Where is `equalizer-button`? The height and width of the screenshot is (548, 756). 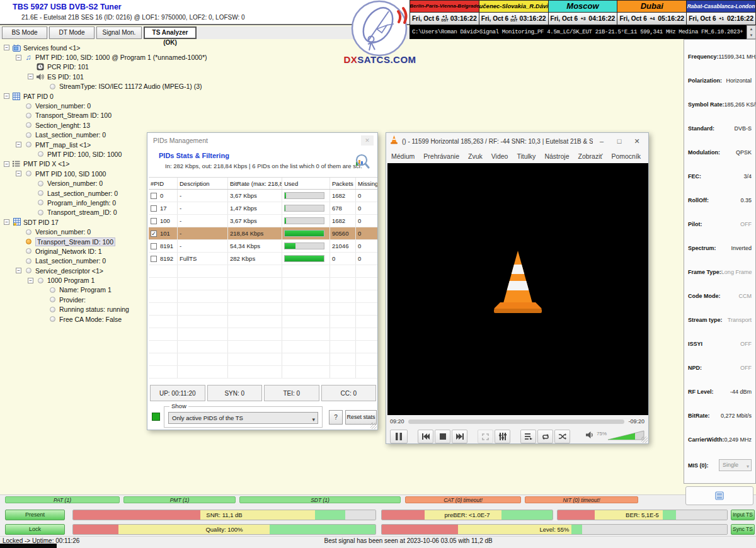 equalizer-button is located at coordinates (503, 437).